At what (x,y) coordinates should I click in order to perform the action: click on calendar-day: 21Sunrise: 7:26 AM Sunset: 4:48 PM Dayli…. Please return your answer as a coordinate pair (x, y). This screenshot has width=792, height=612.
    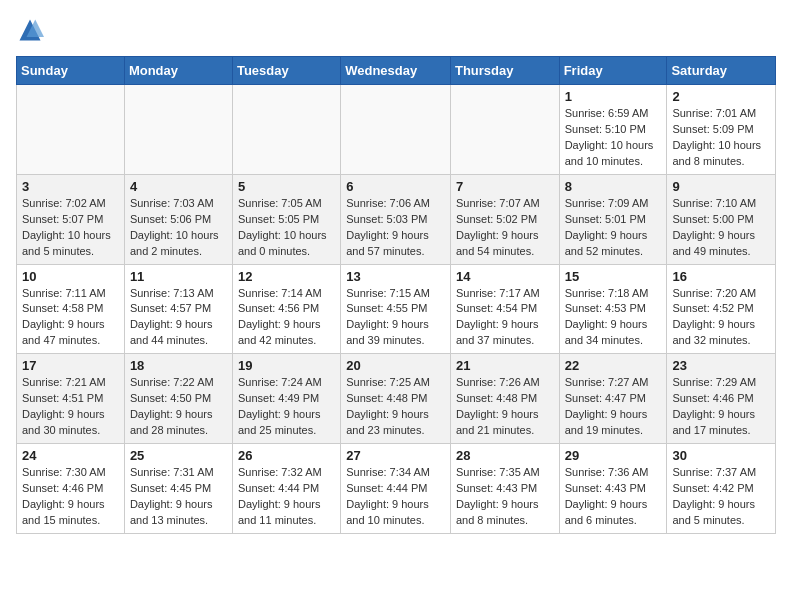
    Looking at the image, I should click on (504, 399).